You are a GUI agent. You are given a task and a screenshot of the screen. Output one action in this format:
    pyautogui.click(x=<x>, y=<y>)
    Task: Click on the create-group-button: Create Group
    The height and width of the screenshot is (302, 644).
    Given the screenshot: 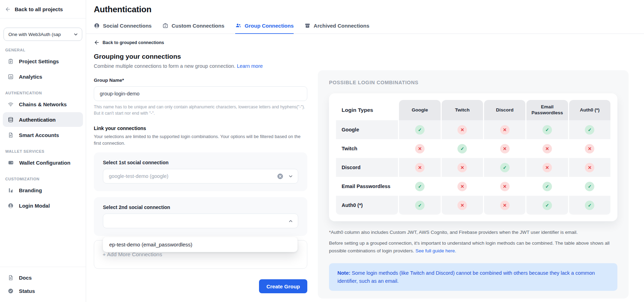 What is the action you would take?
    pyautogui.click(x=283, y=286)
    